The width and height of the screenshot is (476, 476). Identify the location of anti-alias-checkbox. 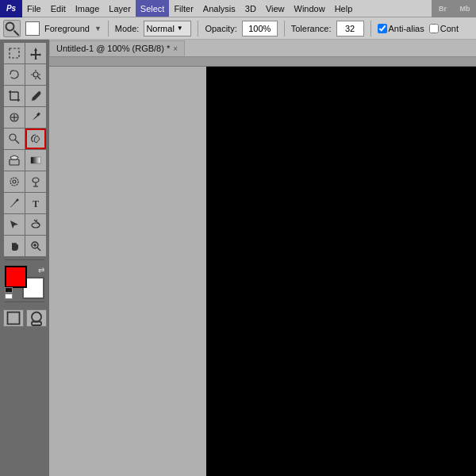
(382, 29).